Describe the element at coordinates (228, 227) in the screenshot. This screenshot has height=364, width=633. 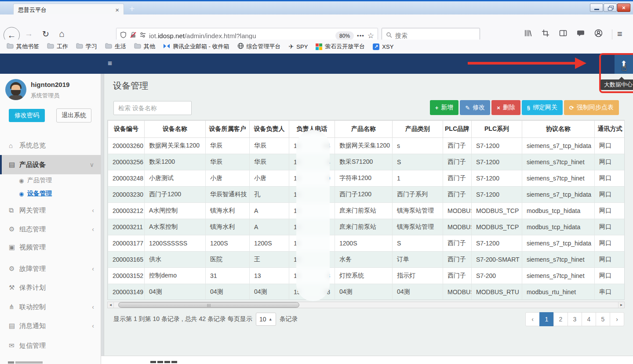
I see `cell-customer: 镇海水利` at that location.